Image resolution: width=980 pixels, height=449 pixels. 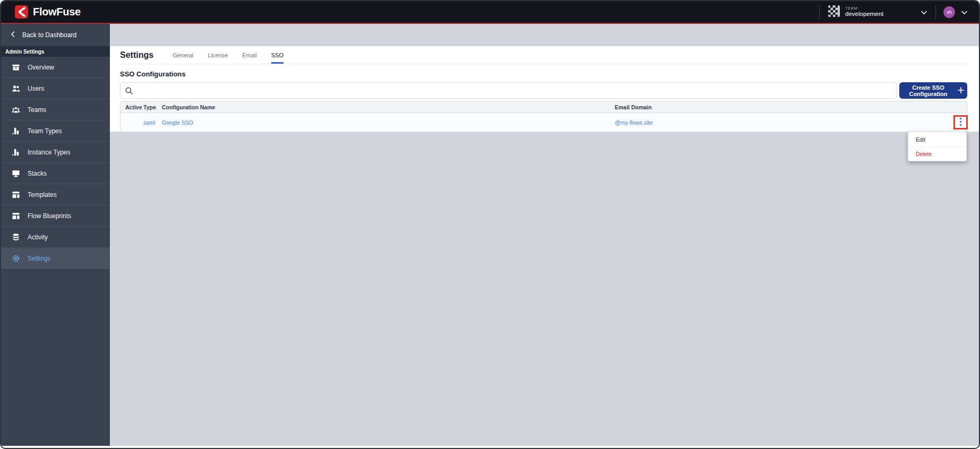 I want to click on back-label: Back to Dashboard, so click(x=49, y=35).